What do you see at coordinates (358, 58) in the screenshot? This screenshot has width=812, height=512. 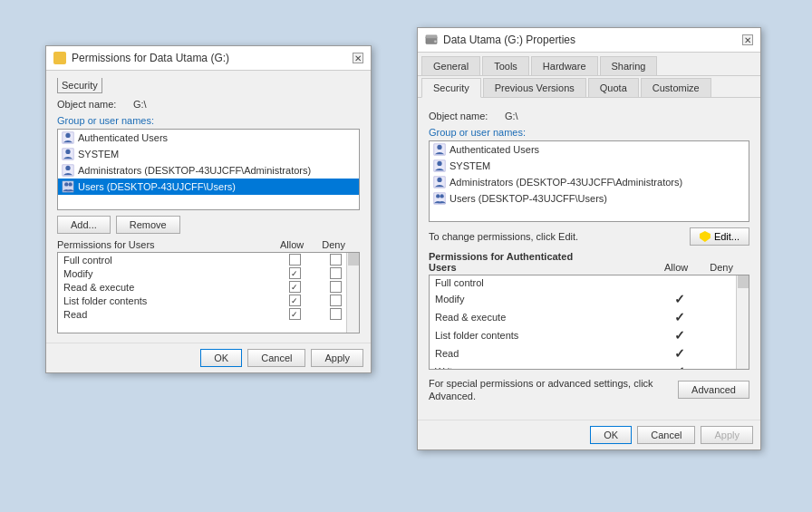 I see `close-button-1: ✕` at bounding box center [358, 58].